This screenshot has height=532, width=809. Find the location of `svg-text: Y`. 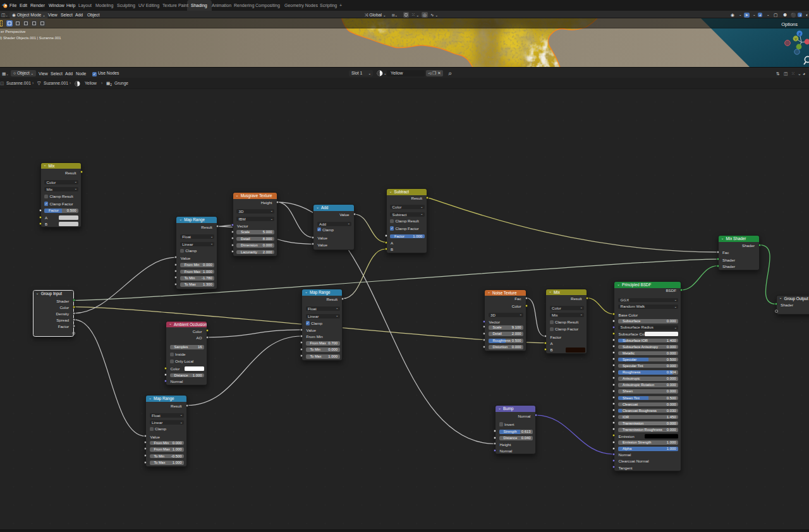

svg-text: Y is located at coordinates (796, 39).